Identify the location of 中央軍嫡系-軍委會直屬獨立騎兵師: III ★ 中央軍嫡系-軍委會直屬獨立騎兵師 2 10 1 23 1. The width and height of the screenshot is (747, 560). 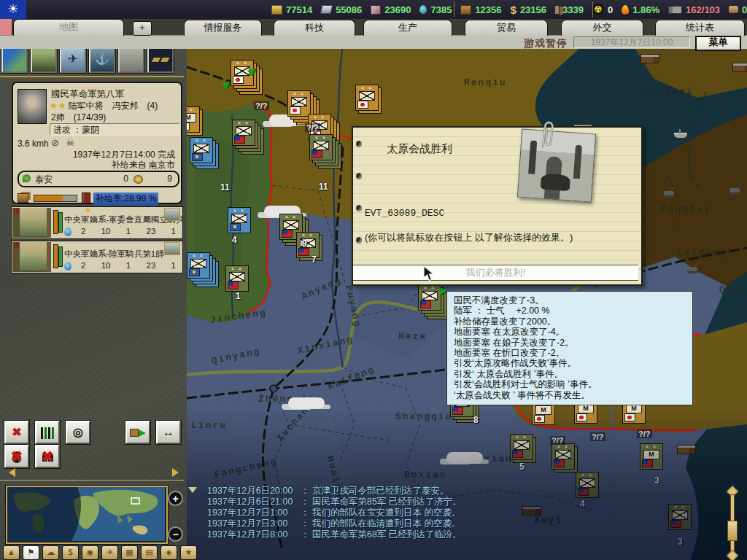
(97, 223).